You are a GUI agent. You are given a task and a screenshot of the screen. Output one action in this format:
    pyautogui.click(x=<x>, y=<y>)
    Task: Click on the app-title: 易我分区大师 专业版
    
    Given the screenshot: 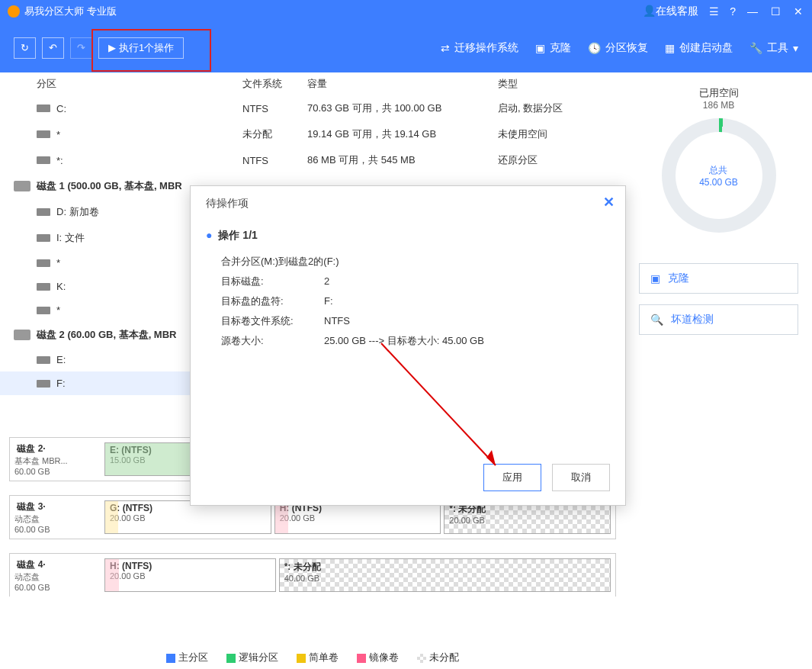 What is the action you would take?
    pyautogui.click(x=334, y=11)
    